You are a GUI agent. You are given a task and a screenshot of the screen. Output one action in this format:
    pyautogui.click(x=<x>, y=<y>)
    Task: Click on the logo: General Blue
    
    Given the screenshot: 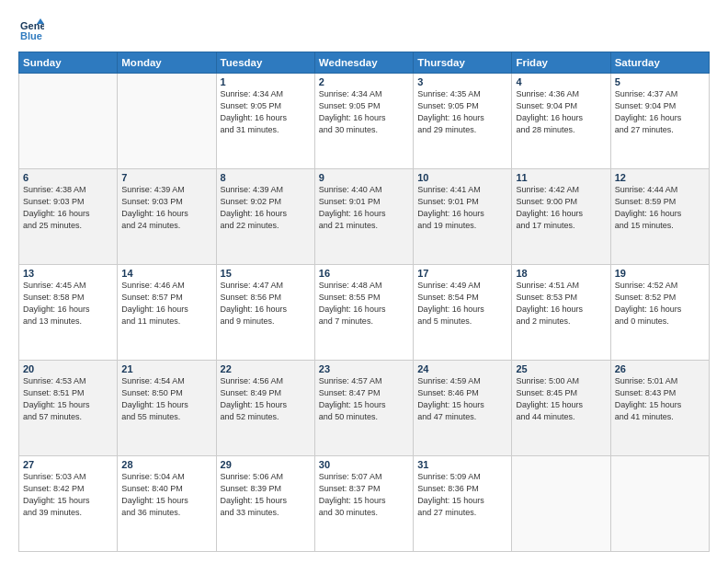 What is the action you would take?
    pyautogui.click(x=33, y=29)
    